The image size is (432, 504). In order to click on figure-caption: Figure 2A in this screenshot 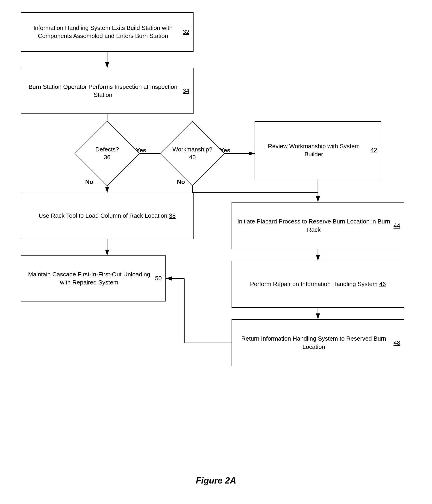, I will do `click(216, 481)`.